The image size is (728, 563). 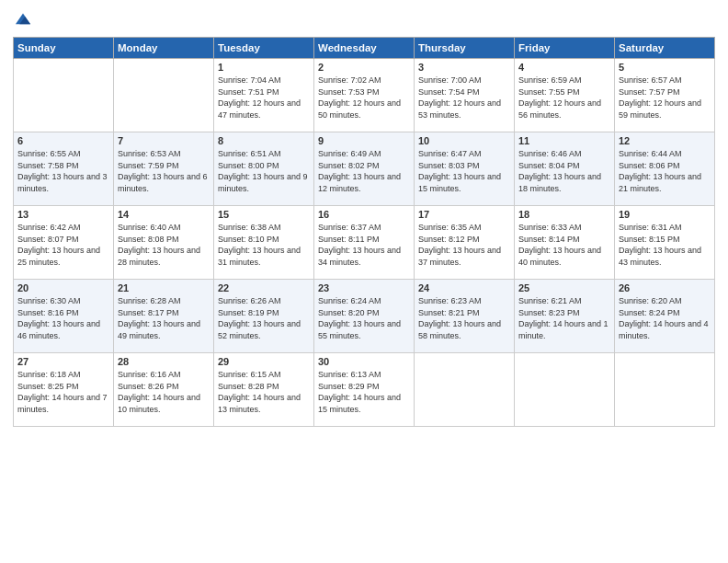 What do you see at coordinates (364, 141) in the screenshot?
I see `day-number: 9` at bounding box center [364, 141].